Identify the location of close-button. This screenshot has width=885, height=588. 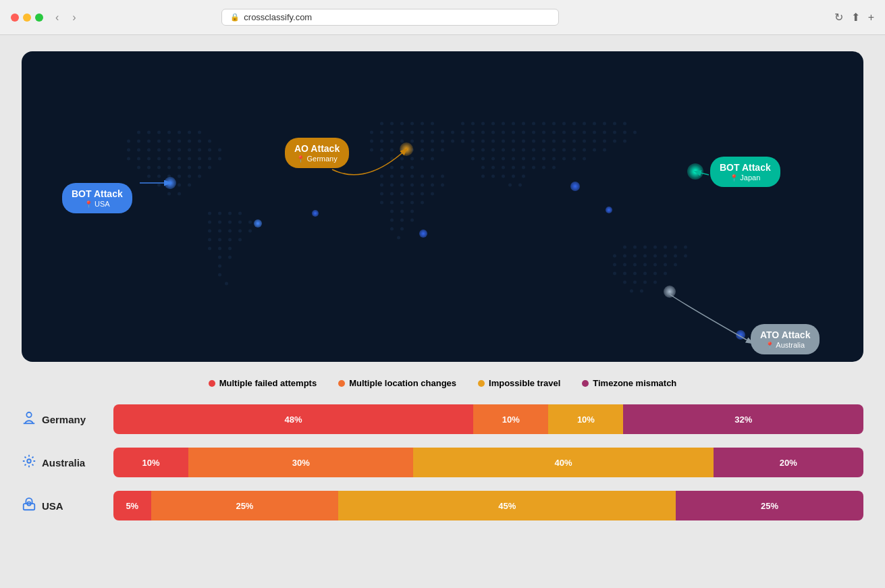
(15, 18).